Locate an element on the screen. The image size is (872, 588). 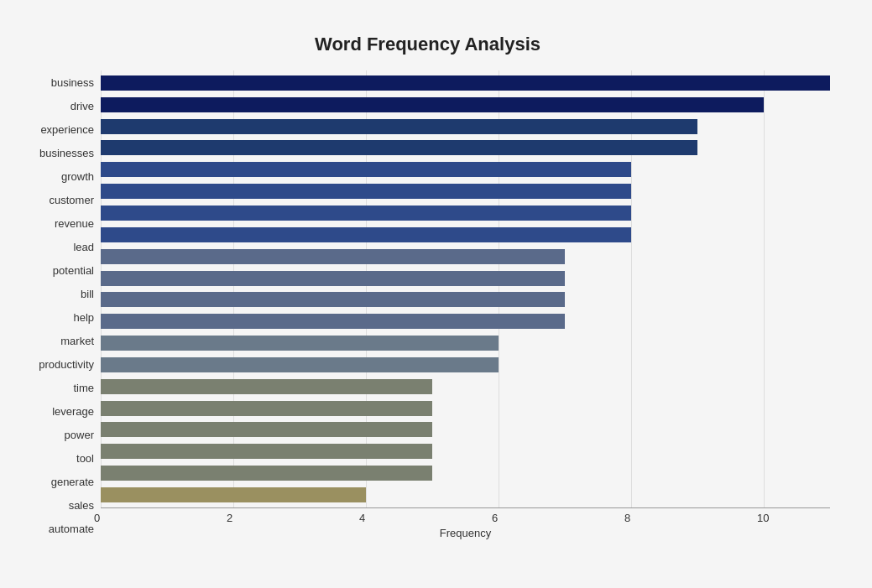
y-label: experience is located at coordinates (67, 129).